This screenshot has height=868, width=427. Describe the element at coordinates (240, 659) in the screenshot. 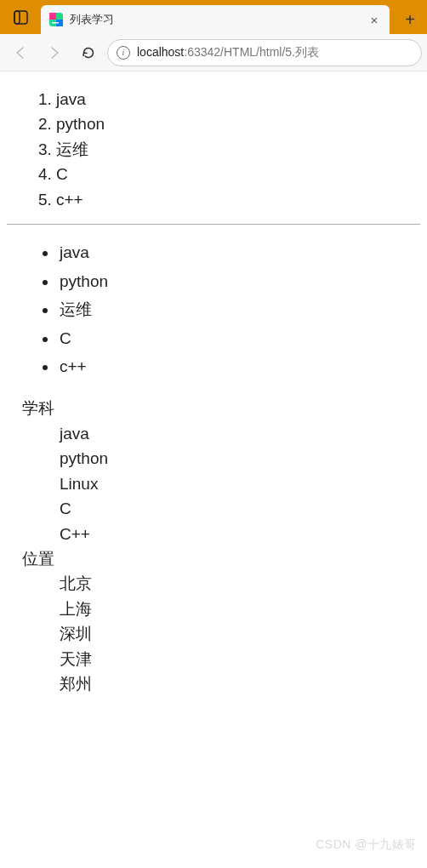

I see `definition-desc: 天津` at that location.